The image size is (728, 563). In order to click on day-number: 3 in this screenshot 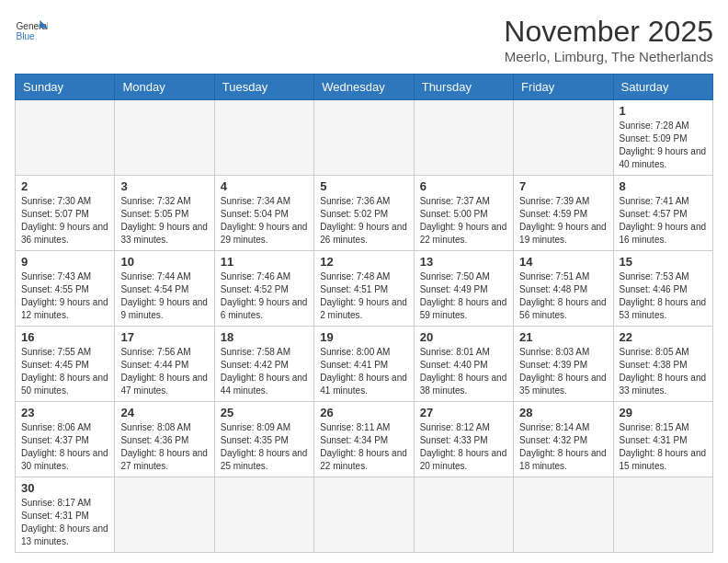, I will do `click(164, 186)`.